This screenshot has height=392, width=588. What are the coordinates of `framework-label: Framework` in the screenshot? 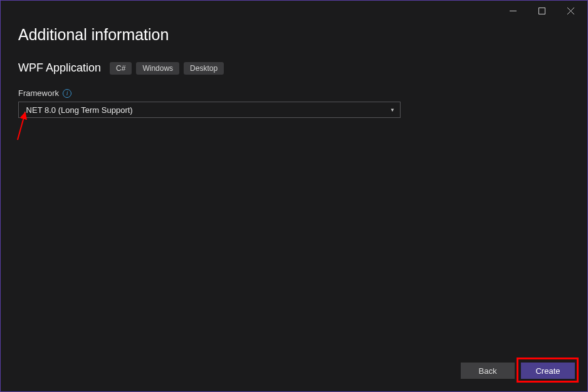 It's located at (39, 93).